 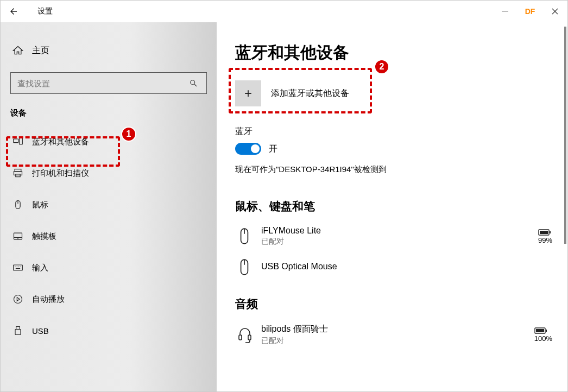 I want to click on sidebar-item-touchpad: 触摸板, so click(x=109, y=236).